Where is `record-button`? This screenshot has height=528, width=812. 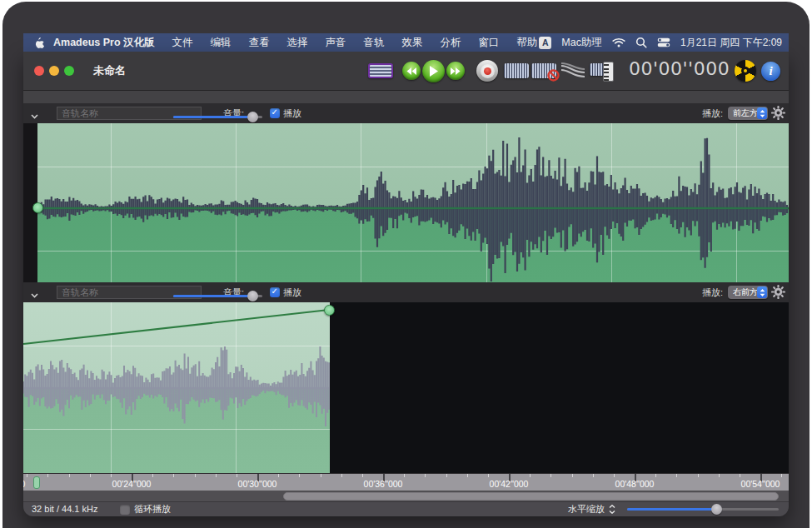 record-button is located at coordinates (487, 71).